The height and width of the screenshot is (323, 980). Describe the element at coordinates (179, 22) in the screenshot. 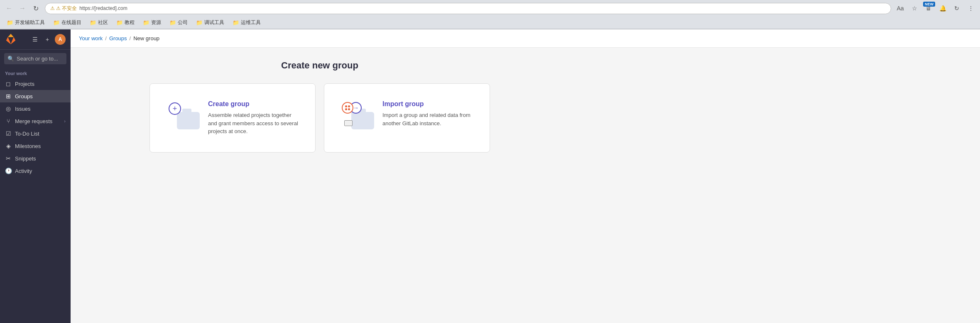

I see `bookmark-item: 📁 公司` at that location.